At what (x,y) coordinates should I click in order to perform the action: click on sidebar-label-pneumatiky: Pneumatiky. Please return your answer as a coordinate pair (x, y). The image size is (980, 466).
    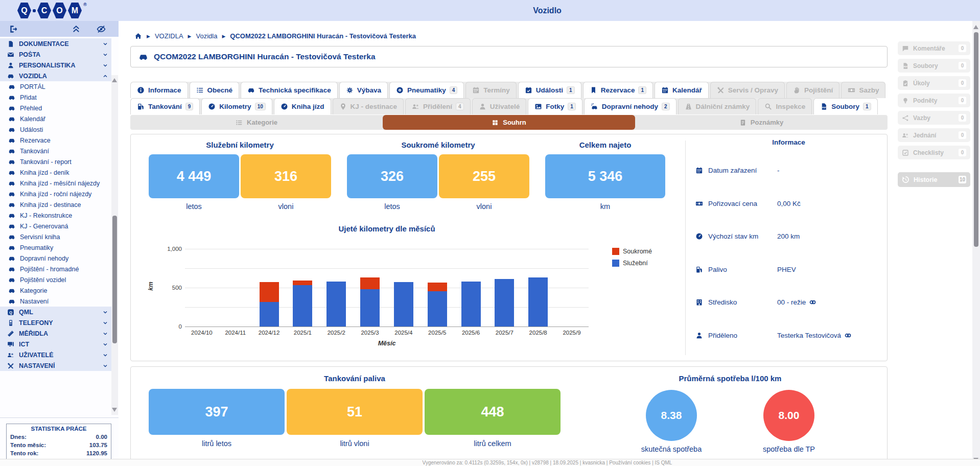
    Looking at the image, I should click on (64, 248).